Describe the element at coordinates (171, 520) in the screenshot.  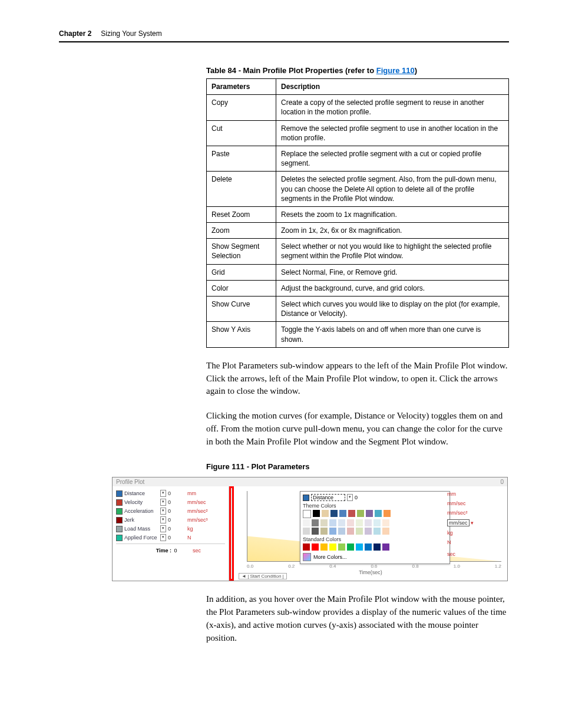
I see `legend-row: Jerk▾0mm/sec³` at that location.